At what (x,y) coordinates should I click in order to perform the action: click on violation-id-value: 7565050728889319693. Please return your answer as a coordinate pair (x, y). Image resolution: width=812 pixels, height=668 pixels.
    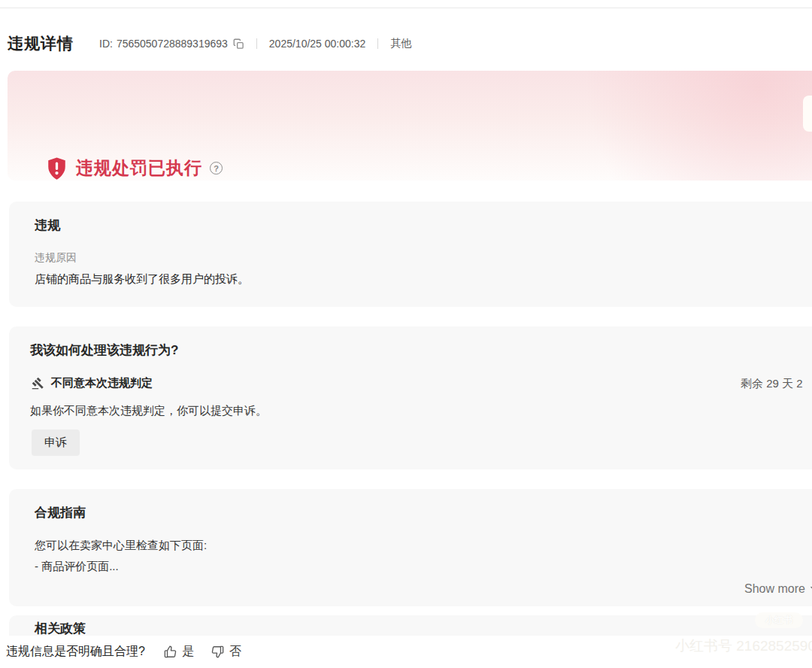
    Looking at the image, I should click on (172, 44).